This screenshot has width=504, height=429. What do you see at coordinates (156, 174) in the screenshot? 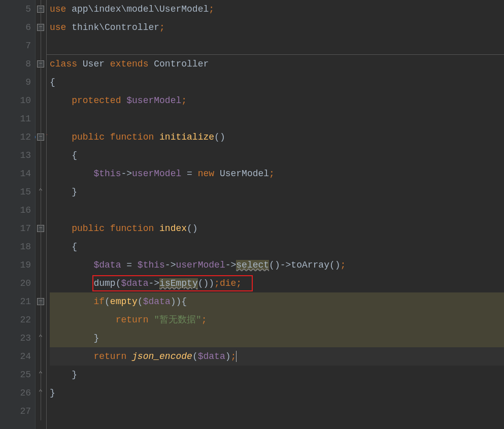
I see `code-token: userModel` at bounding box center [156, 174].